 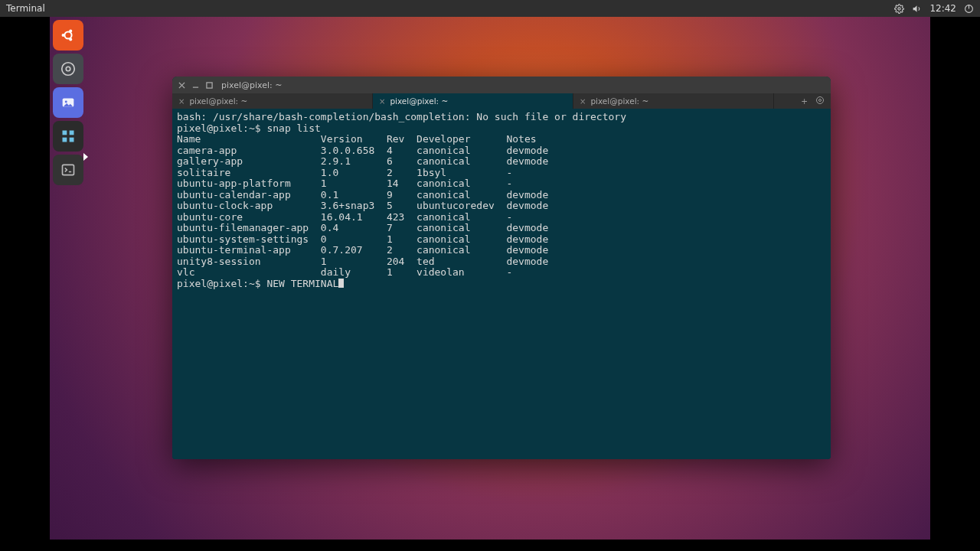 I want to click on launcher-tiles-icon, so click(x=68, y=136).